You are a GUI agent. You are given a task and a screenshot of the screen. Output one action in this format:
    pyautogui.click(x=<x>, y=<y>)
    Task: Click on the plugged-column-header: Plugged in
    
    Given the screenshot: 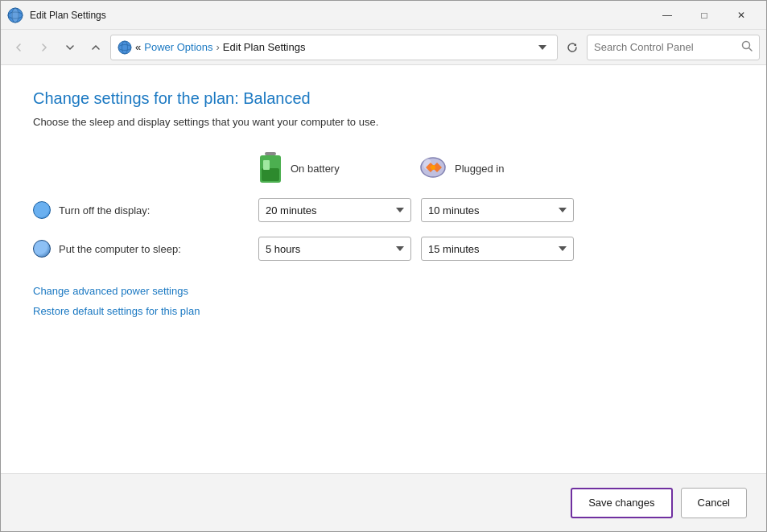 What is the action you would take?
    pyautogui.click(x=500, y=169)
    